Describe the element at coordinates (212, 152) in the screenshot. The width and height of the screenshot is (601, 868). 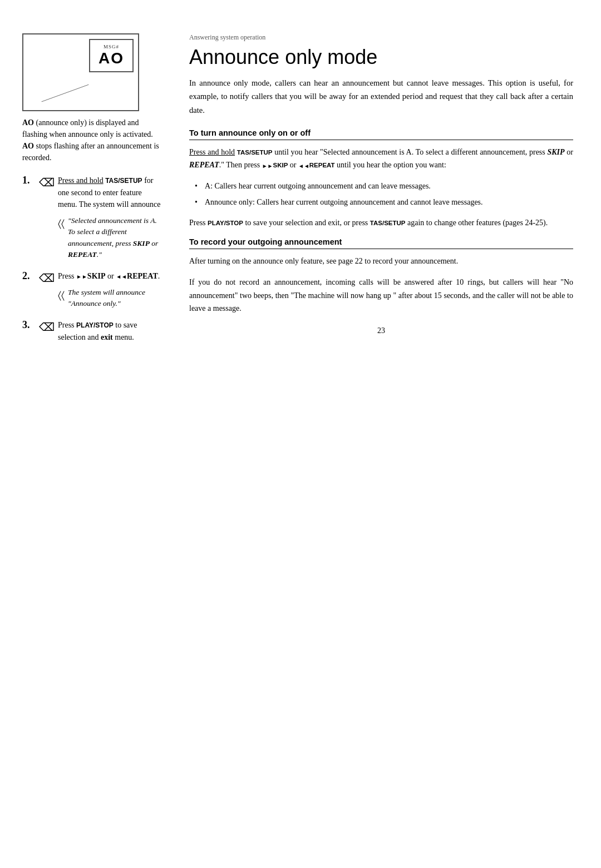
I see `press-hold-text: Press and hold` at that location.